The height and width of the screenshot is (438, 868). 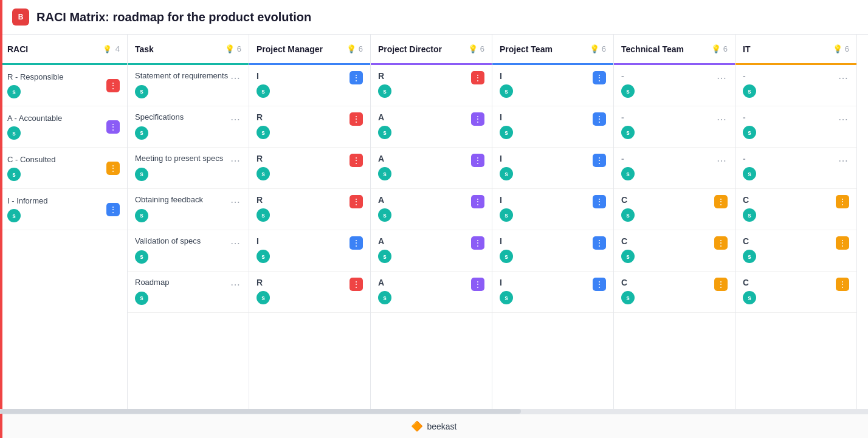 I want to click on pm-cell-5-menu: ⋮, so click(x=356, y=284).